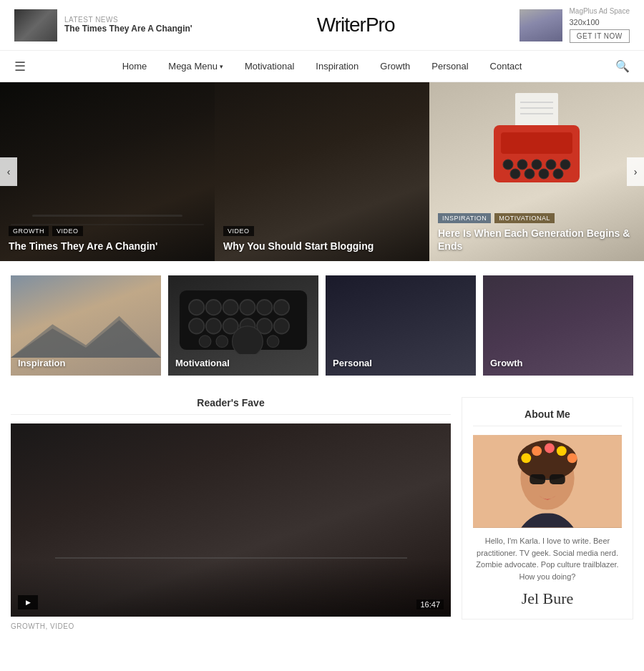 The height and width of the screenshot is (671, 644). Describe the element at coordinates (356, 25) in the screenshot. I see `site-logo: WriterPro` at that location.